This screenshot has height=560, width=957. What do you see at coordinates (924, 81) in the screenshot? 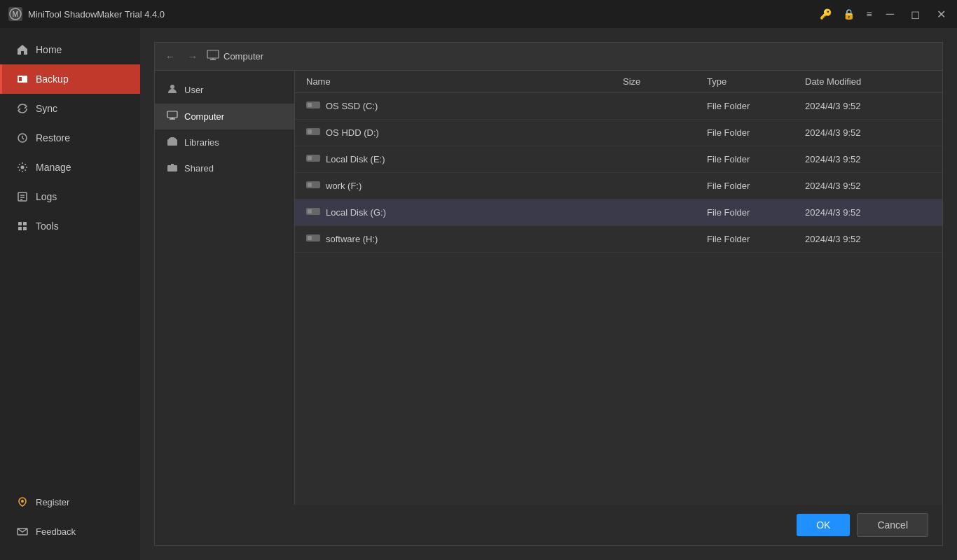
I see `col-extra` at bounding box center [924, 81].